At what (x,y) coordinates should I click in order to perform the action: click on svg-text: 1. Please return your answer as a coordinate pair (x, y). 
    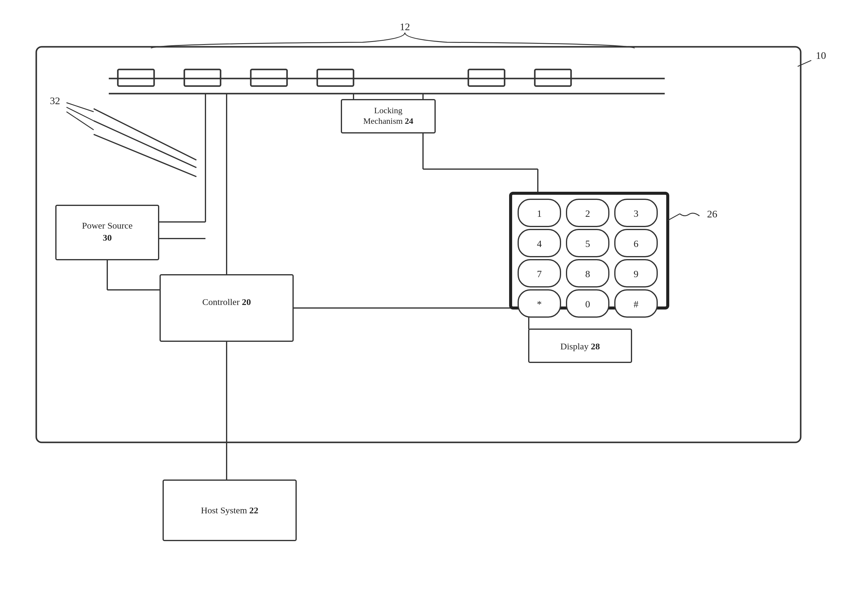
    Looking at the image, I should click on (539, 214).